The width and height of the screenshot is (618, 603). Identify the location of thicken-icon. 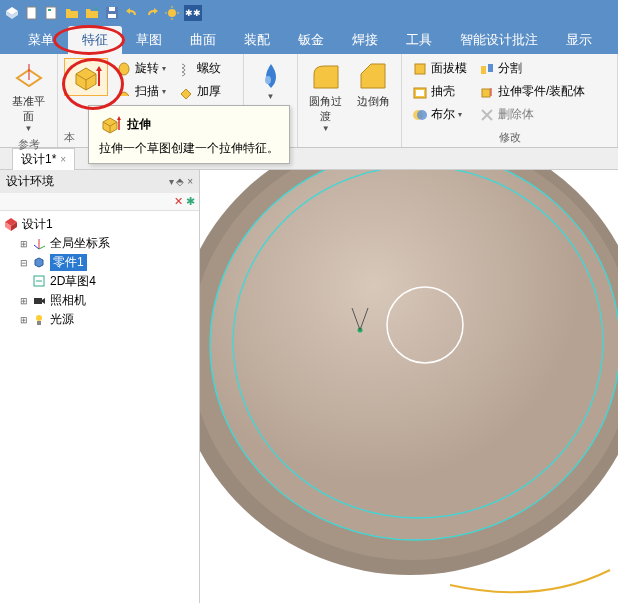
(186, 92).